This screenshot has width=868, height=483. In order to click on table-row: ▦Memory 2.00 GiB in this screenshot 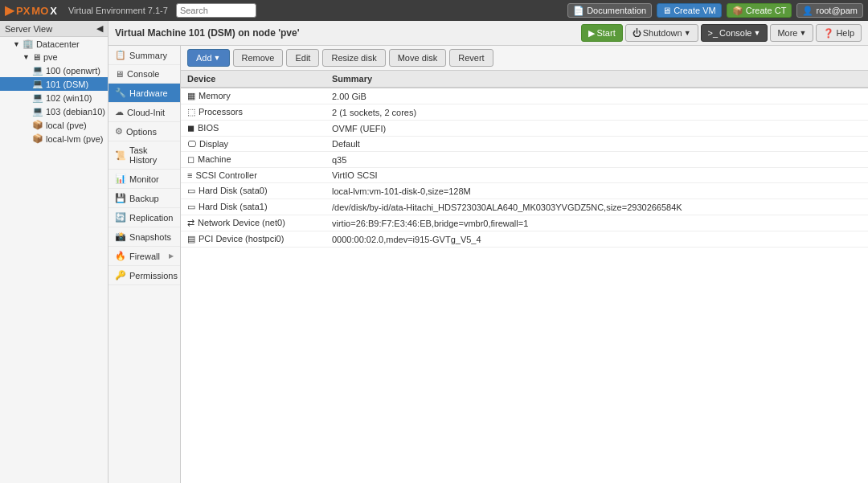, I will do `click(524, 96)`.